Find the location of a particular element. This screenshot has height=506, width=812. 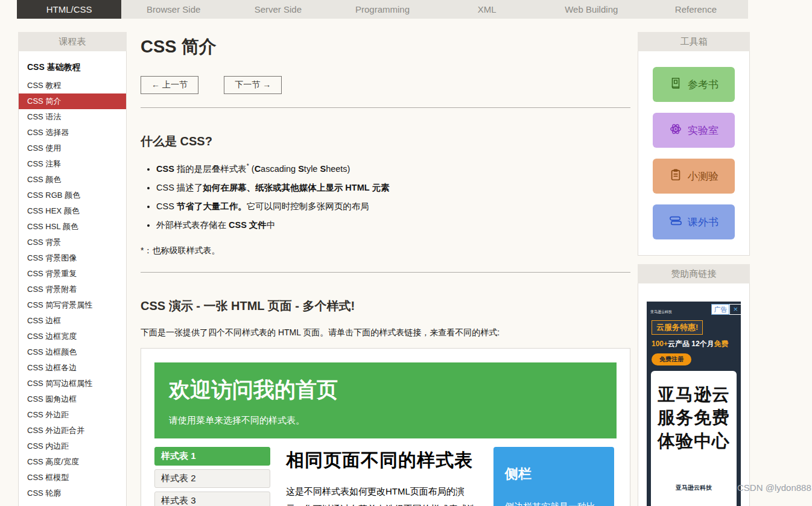

course-list-item: CSS 边框颜色 is located at coordinates (72, 352).